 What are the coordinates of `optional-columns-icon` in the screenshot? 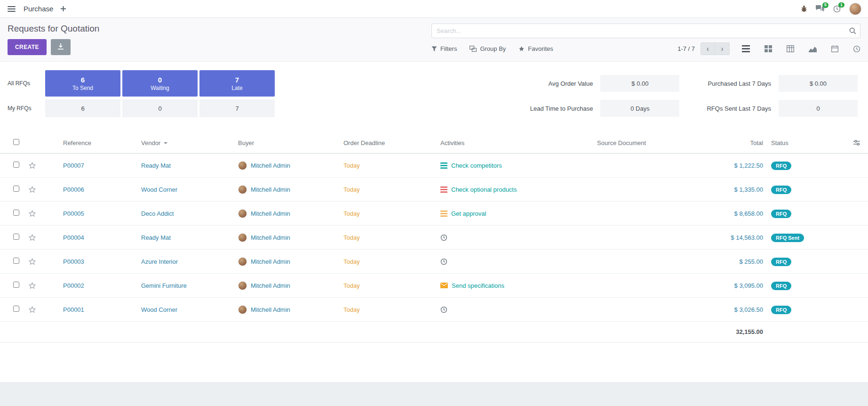 It's located at (844, 143).